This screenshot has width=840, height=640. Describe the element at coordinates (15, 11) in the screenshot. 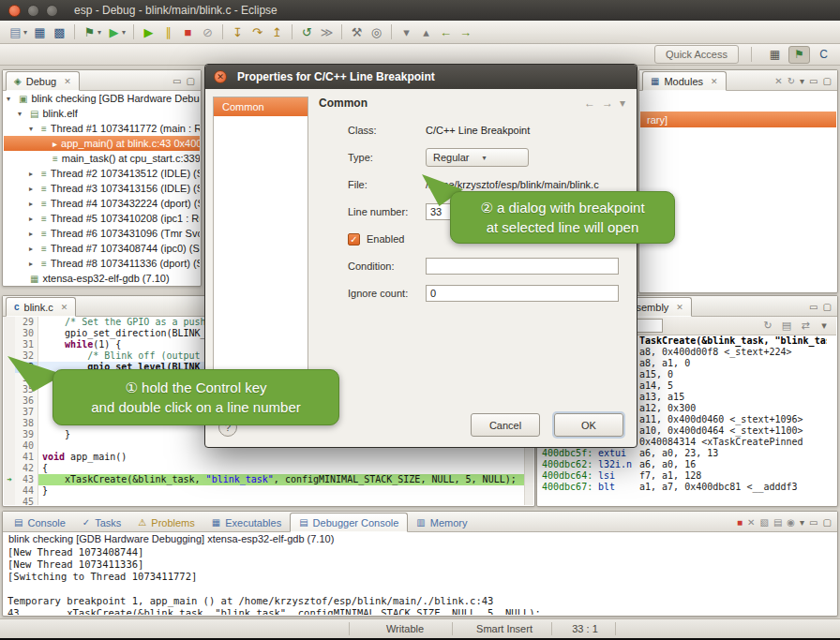

I see `window-close-button` at that location.